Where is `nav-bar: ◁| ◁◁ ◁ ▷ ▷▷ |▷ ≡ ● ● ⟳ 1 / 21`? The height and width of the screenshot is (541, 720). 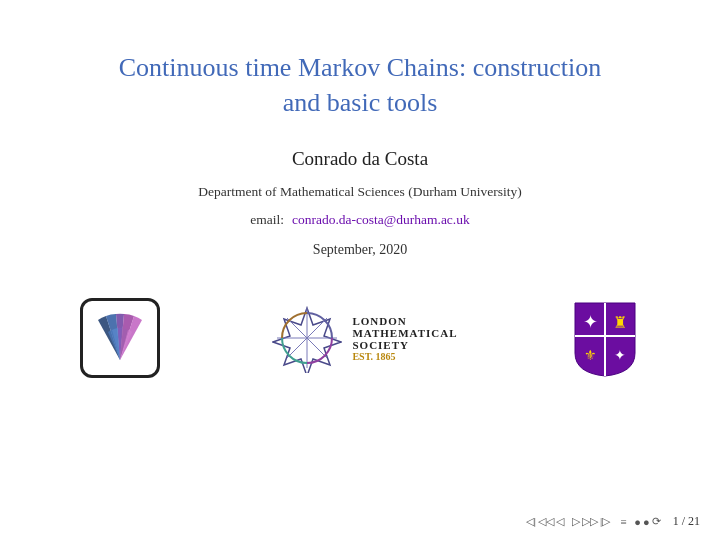 nav-bar: ◁| ◁◁ ◁ ▷ ▷▷ |▷ ≡ ● ● ⟳ 1 / 21 is located at coordinates (613, 522).